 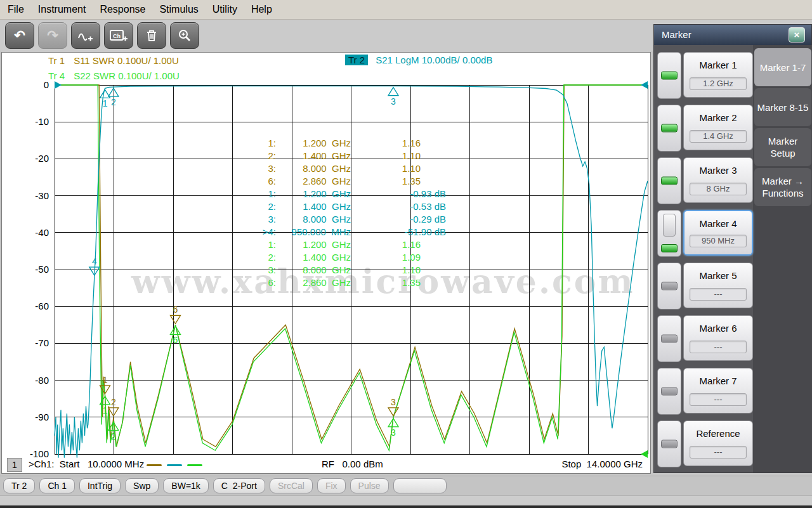 I want to click on marker-6-button: Marker 6---, so click(x=718, y=338).